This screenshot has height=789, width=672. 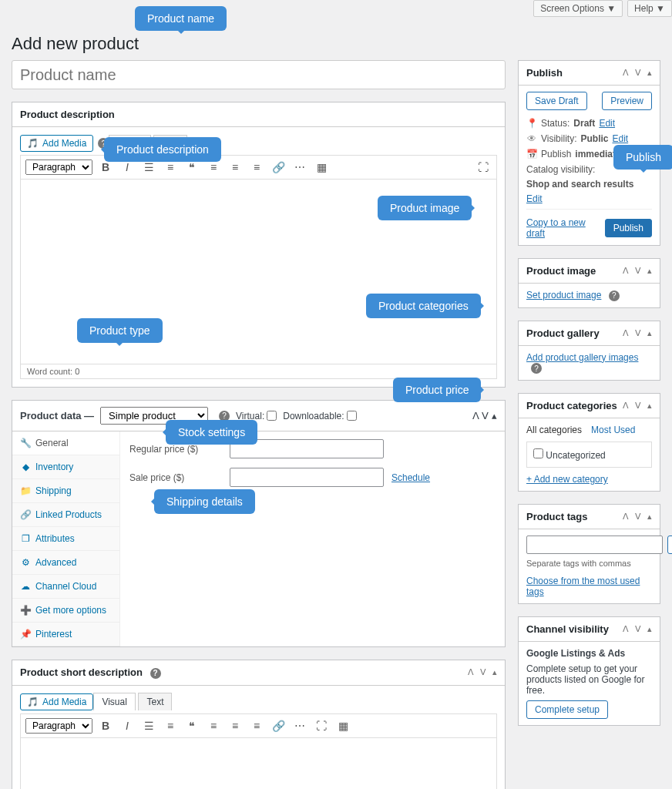 What do you see at coordinates (556, 101) in the screenshot?
I see `save-draft-button: Save Draft` at bounding box center [556, 101].